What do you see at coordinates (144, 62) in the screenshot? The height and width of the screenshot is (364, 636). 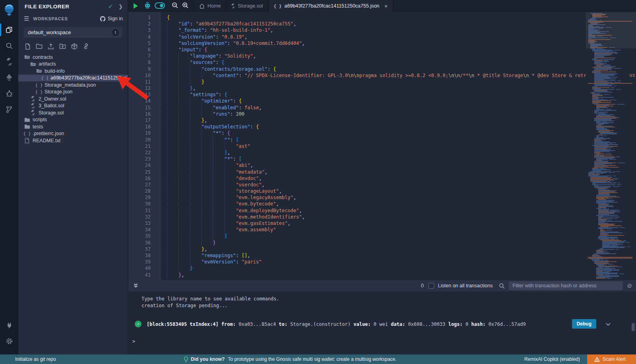 I see `line-number: 8` at bounding box center [144, 62].